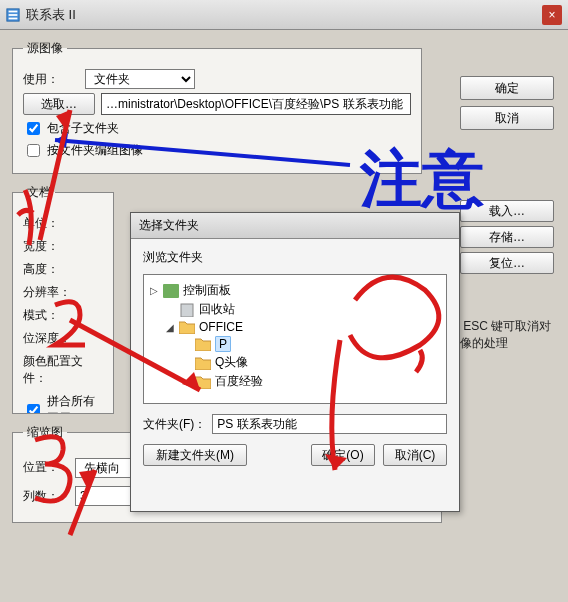 The height and width of the screenshot is (602, 568). I want to click on group-by-folder-input, so click(34, 150).